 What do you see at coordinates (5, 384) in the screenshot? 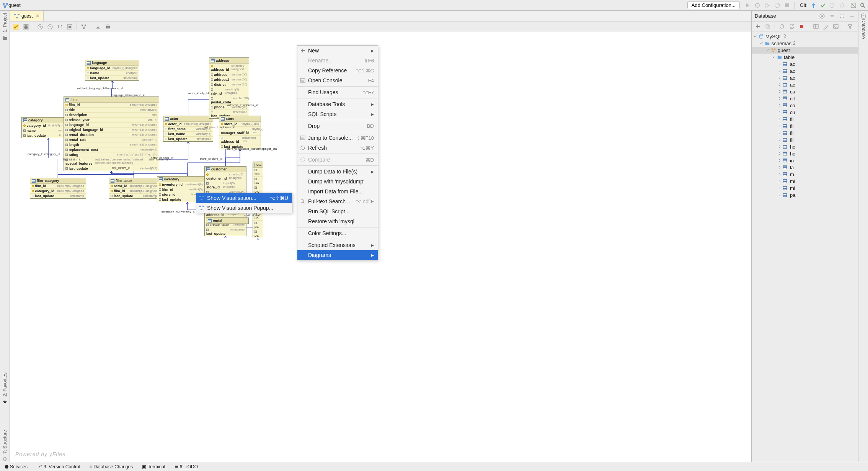
I see `favorites-tool-button: 2: Favorites` at bounding box center [5, 384].